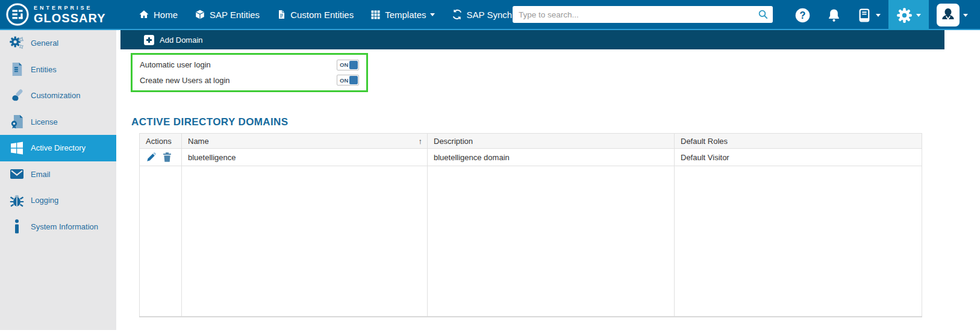  Describe the element at coordinates (185, 81) in the screenshot. I see `toggle-label: Create new Users at login` at that location.